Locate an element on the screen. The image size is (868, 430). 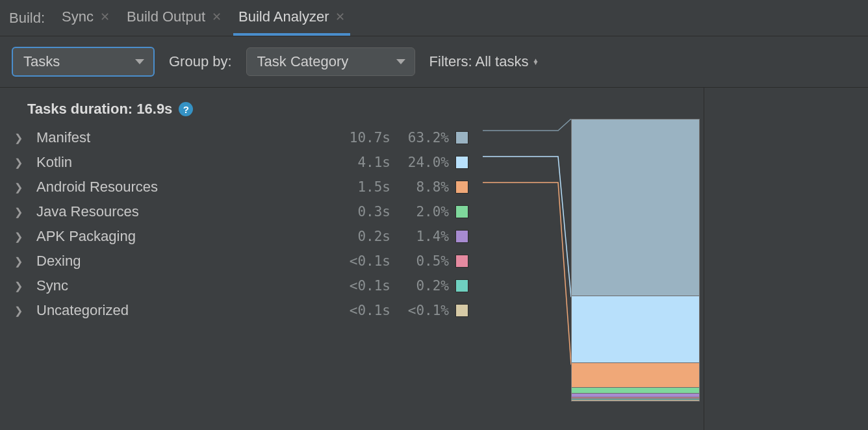
task-time: 10.7s is located at coordinates (361, 138).